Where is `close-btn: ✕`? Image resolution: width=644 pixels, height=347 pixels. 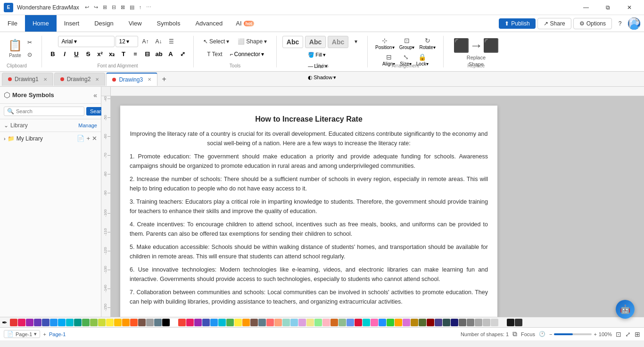 close-btn: ✕ is located at coordinates (629, 8).